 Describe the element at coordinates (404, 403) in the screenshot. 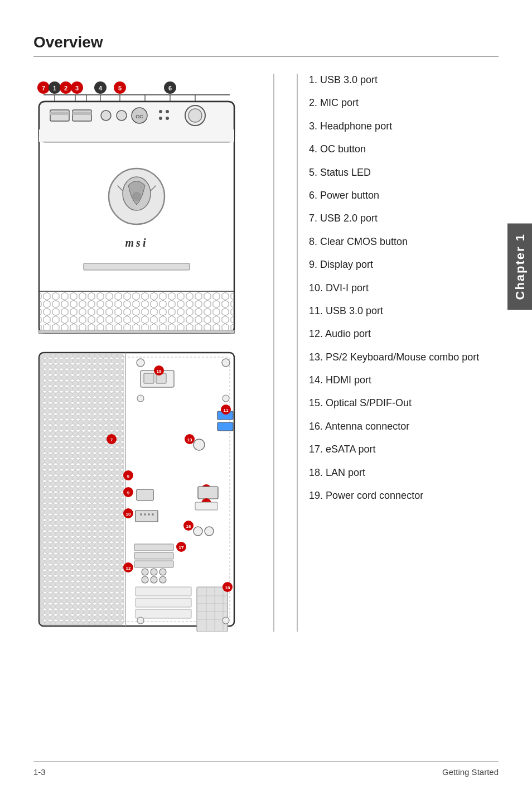

I see `port-item: 15. Optical S/PDIF-Out` at that location.